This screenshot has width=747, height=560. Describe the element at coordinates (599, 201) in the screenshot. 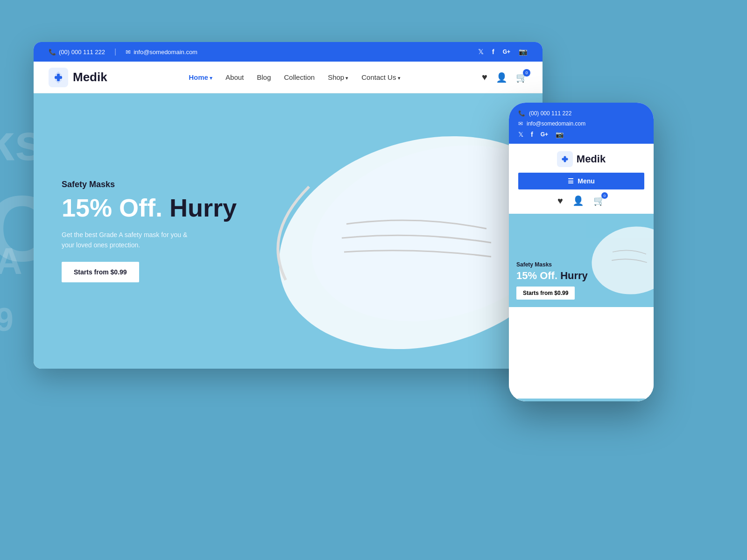

I see `mobile-cart-button: 🛒 0` at that location.